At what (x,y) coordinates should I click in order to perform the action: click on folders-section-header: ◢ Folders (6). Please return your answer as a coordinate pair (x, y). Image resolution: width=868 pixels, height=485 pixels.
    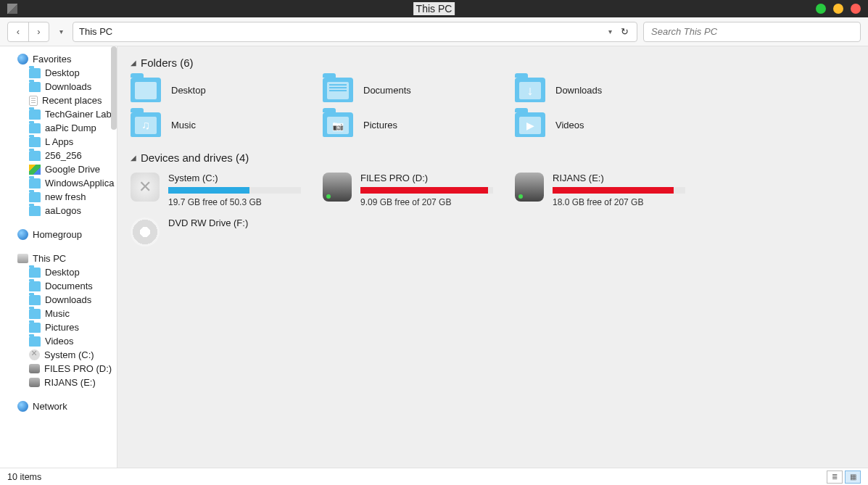
    Looking at the image, I should click on (493, 62).